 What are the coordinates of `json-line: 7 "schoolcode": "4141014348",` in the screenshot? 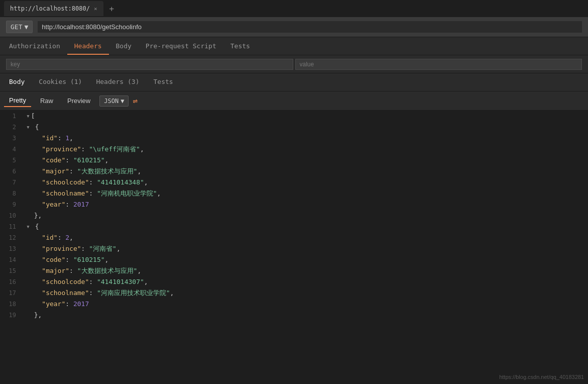 It's located at (294, 182).